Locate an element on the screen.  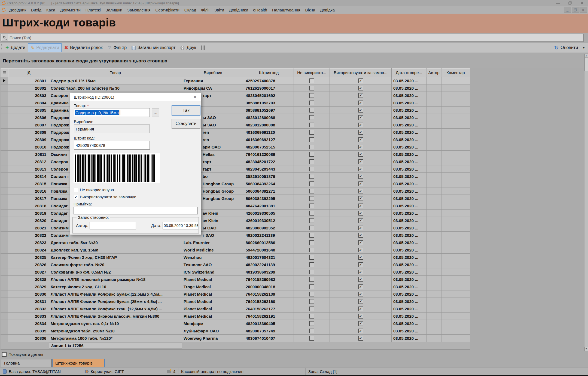
id-cell: 20823 is located at coordinates (29, 242).